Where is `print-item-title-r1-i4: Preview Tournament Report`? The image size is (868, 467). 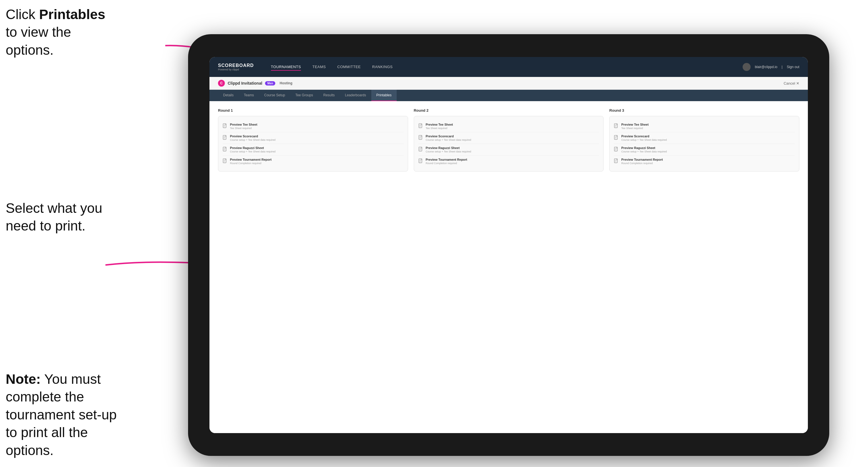
print-item-title-r1-i4: Preview Tournament Report is located at coordinates (317, 160).